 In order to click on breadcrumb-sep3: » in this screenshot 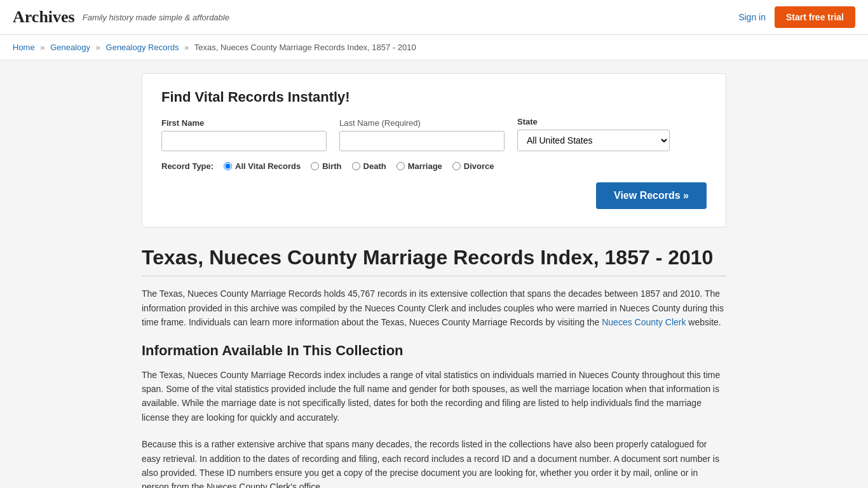, I will do `click(187, 47)`.